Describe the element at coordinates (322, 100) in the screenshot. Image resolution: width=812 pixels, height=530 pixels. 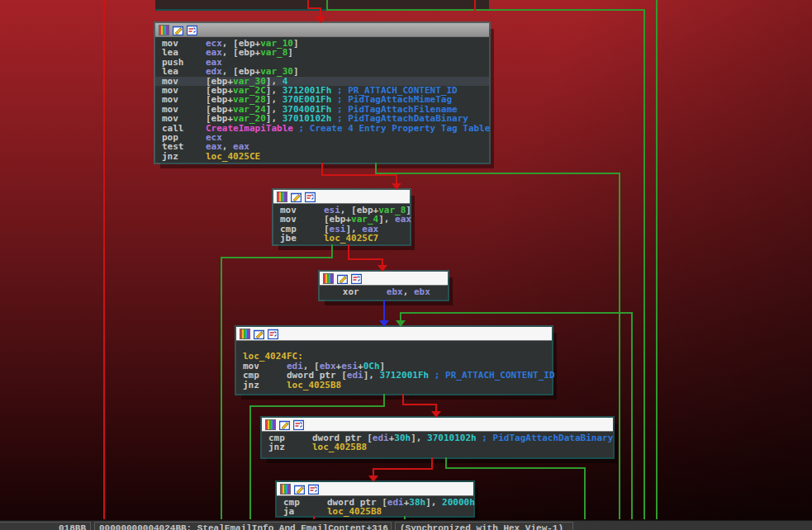
I see `node-code: mov ecx, [ebp+var_10]lea eax, [ebp+var_8…` at that location.